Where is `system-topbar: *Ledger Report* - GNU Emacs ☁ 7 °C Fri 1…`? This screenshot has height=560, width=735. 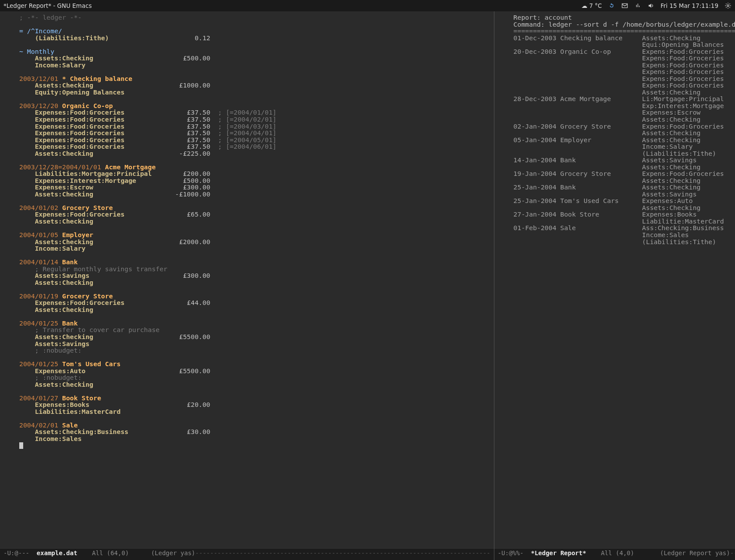 system-topbar: *Ledger Report* - GNU Emacs ☁ 7 °C Fri 1… is located at coordinates (368, 6).